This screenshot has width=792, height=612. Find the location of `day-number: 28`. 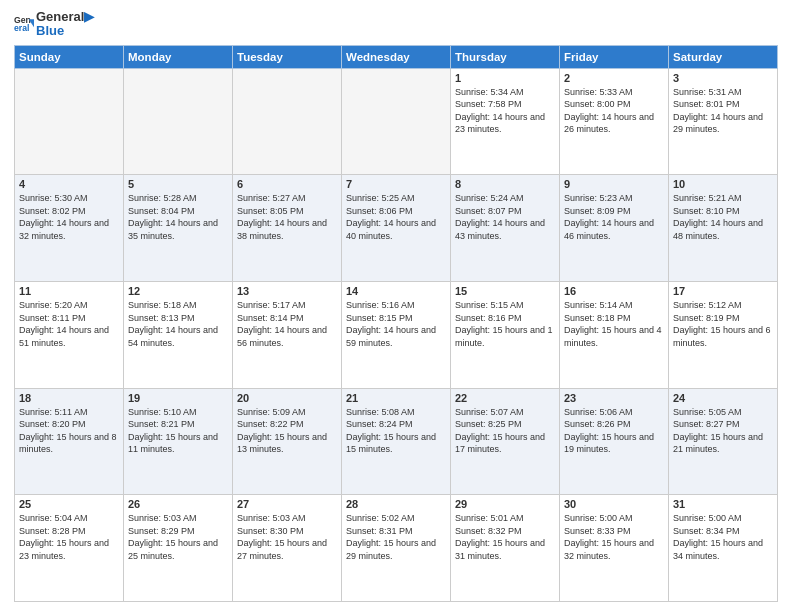

day-number: 28 is located at coordinates (396, 504).